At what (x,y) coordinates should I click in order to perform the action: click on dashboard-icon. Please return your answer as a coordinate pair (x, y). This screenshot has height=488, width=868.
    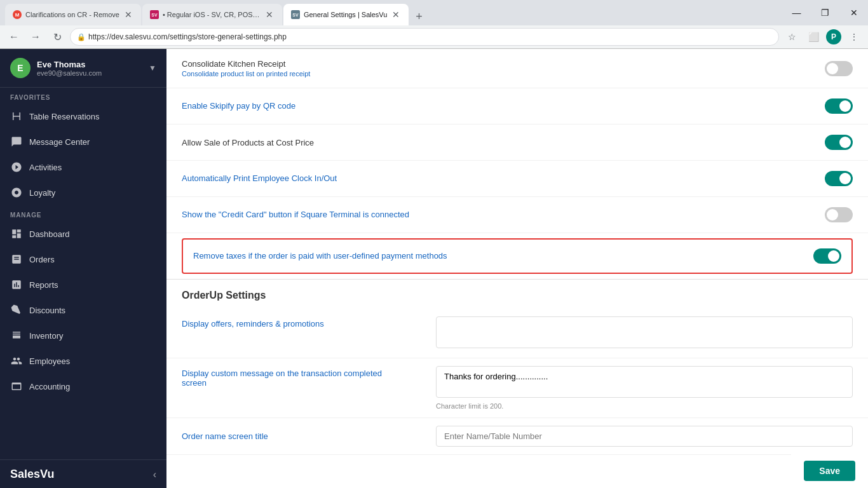
    Looking at the image, I should click on (17, 234).